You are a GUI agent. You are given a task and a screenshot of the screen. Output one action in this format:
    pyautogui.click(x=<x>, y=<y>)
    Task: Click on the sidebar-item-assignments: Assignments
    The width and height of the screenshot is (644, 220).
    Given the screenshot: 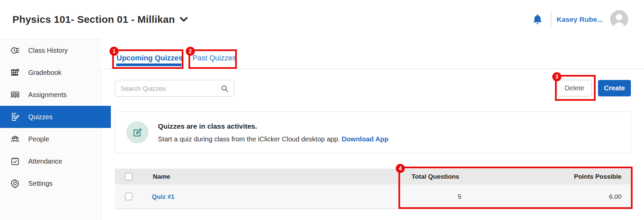 What is the action you would take?
    pyautogui.click(x=50, y=95)
    